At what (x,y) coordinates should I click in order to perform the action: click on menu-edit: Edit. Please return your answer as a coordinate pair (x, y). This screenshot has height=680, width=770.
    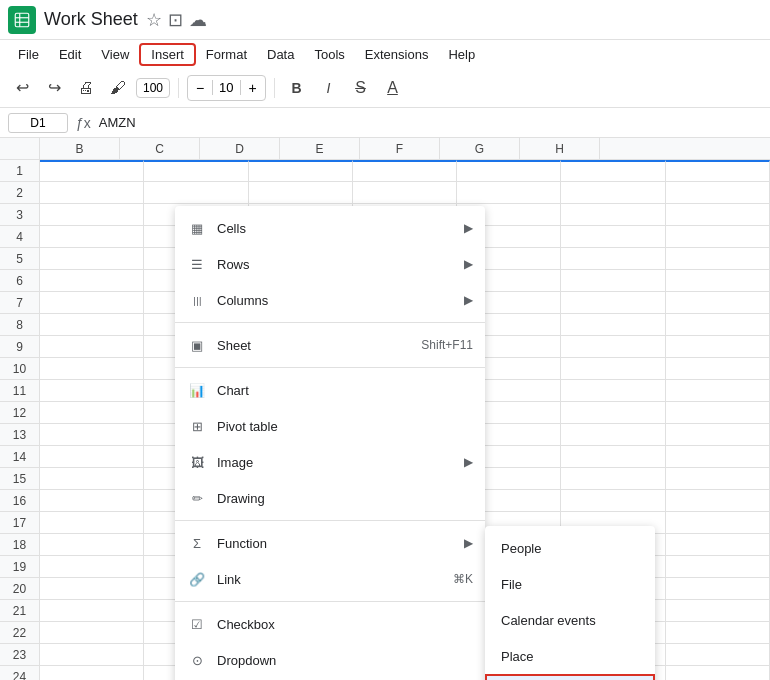
    Looking at the image, I should click on (70, 54).